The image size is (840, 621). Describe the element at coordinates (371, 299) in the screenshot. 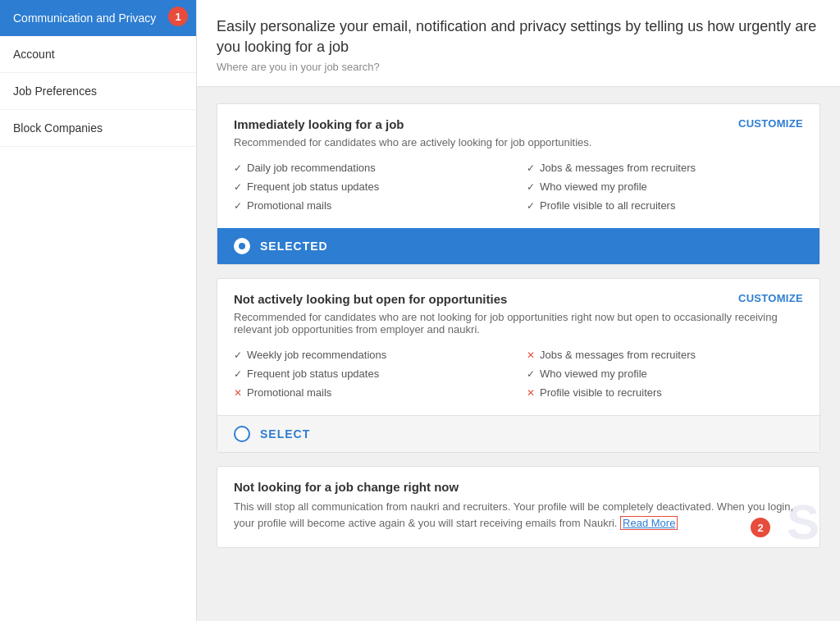

I see `card2-title: Not actively looking but open for opport…` at that location.